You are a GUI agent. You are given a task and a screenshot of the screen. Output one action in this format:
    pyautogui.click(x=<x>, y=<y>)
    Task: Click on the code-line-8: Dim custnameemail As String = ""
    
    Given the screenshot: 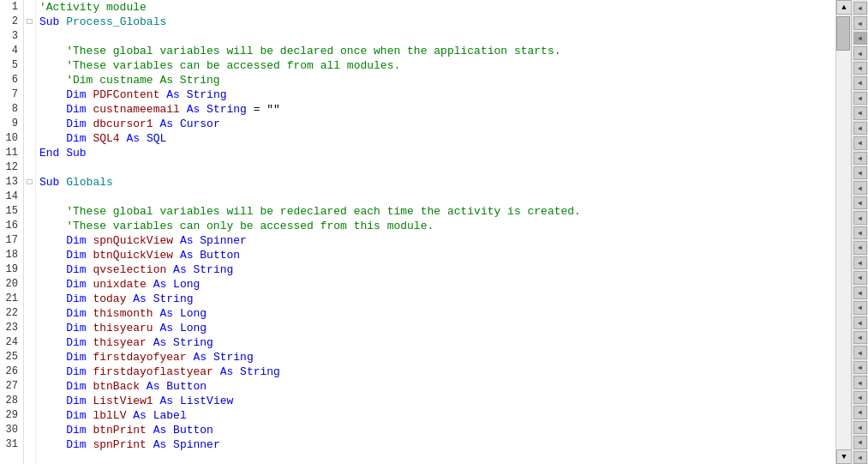 What is the action you would take?
    pyautogui.click(x=437, y=110)
    